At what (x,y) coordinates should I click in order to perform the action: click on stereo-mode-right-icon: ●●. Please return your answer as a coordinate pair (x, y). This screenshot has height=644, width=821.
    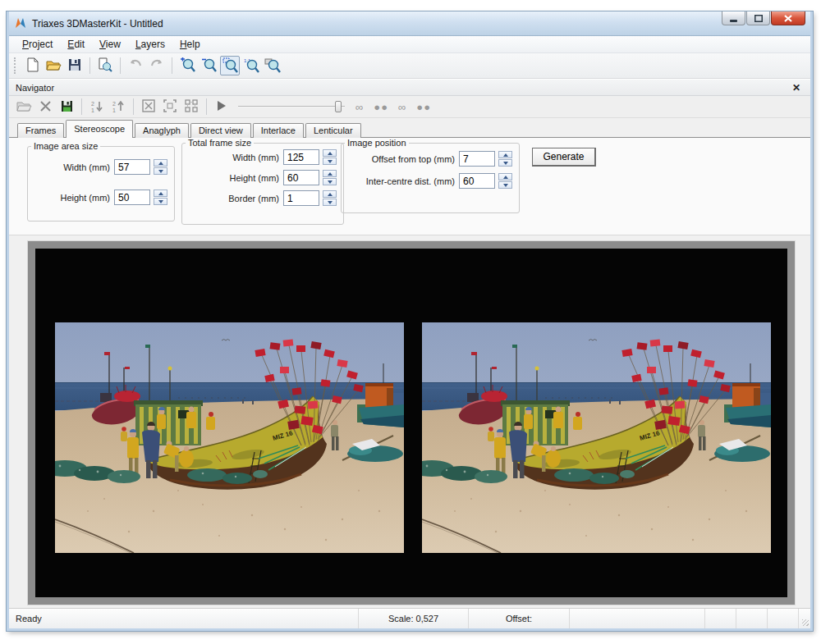
    Looking at the image, I should click on (424, 107).